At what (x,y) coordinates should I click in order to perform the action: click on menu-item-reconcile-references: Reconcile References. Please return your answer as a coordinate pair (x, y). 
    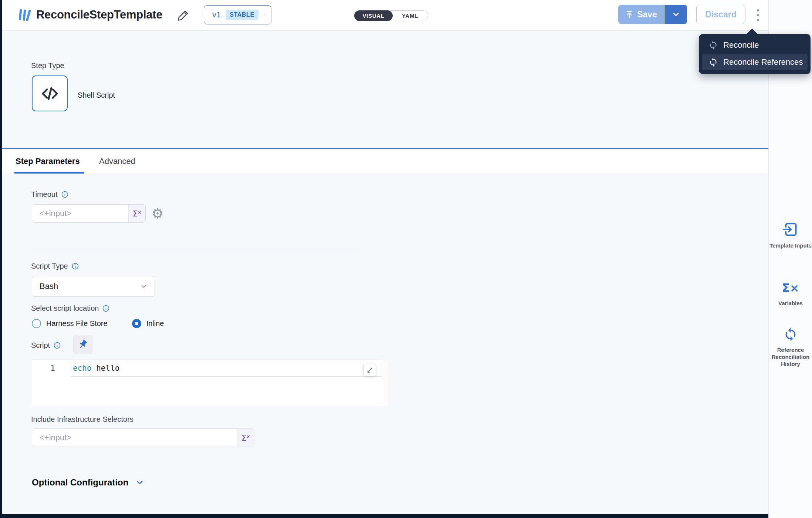
    Looking at the image, I should click on (755, 62).